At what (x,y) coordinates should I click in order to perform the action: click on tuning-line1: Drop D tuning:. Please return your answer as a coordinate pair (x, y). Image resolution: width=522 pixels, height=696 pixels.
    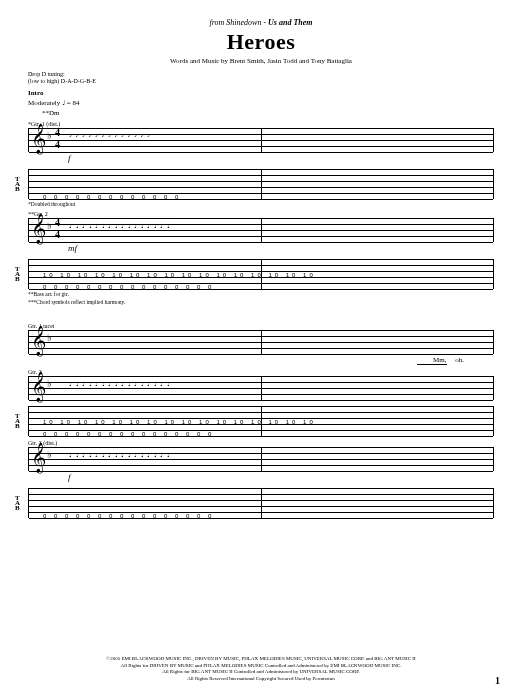
    Looking at the image, I should click on (261, 74).